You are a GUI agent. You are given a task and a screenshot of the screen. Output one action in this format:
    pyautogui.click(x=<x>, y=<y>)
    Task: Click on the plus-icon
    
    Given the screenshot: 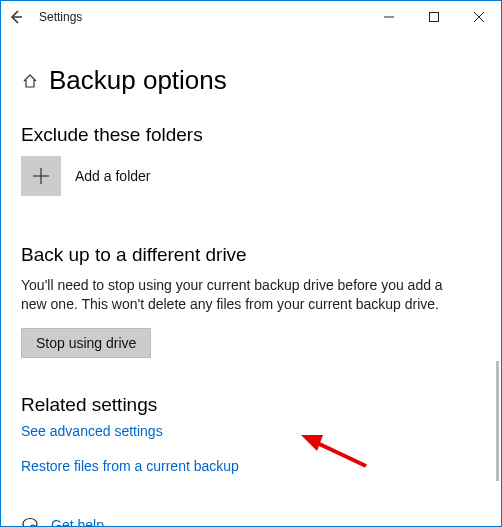 What is the action you would take?
    pyautogui.click(x=41, y=176)
    